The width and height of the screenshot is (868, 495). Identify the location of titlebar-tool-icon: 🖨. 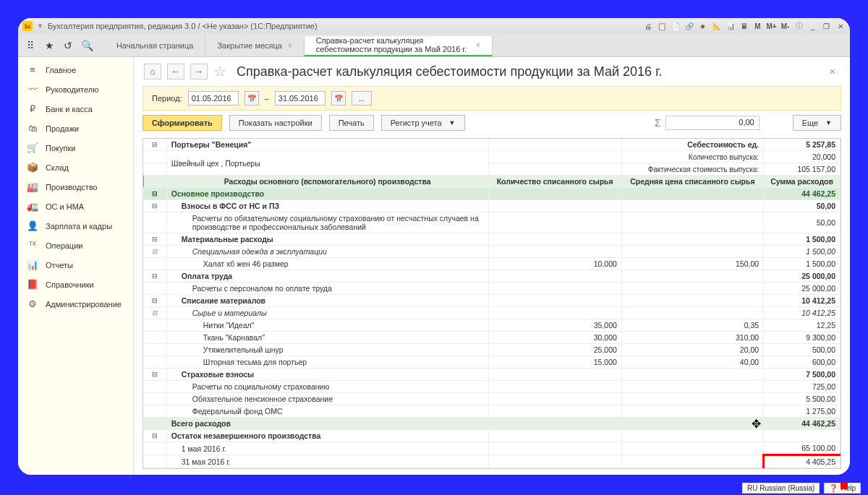
(648, 26).